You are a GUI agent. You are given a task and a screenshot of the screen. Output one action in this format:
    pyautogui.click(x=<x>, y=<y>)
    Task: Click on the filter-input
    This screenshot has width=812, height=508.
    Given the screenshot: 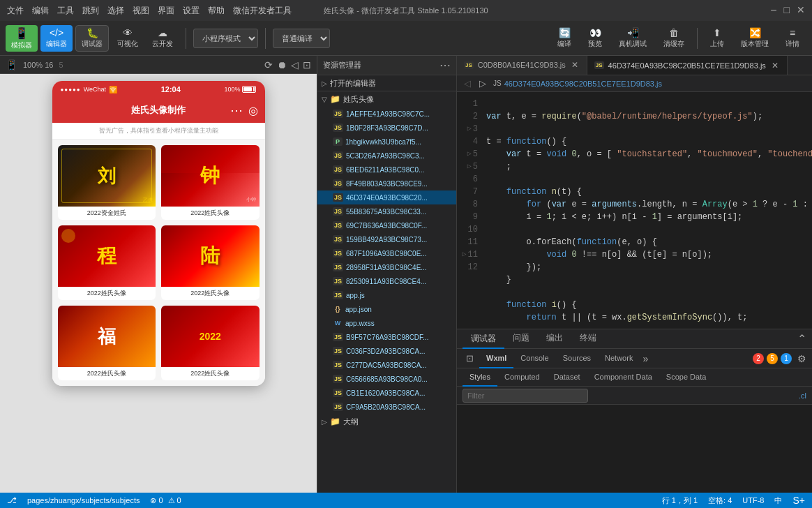 What is the action you would take?
    pyautogui.click(x=525, y=396)
    